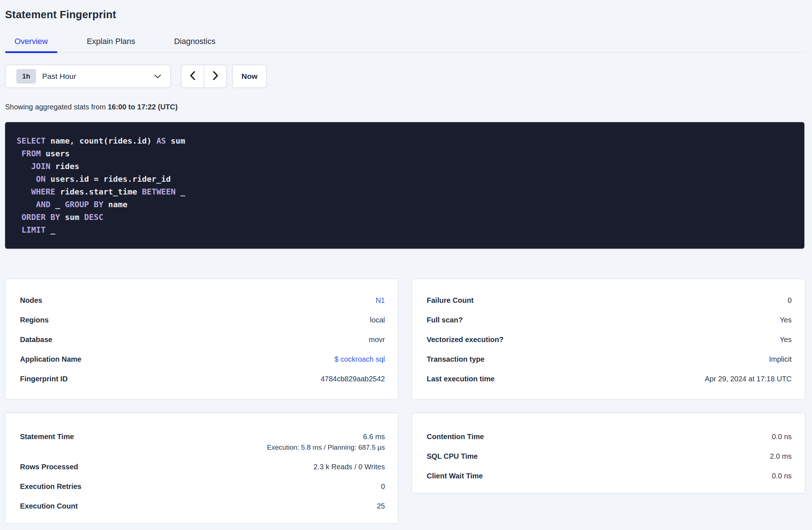  Describe the element at coordinates (101, 141) in the screenshot. I see `sql-token: name, count(rides.id)` at that location.